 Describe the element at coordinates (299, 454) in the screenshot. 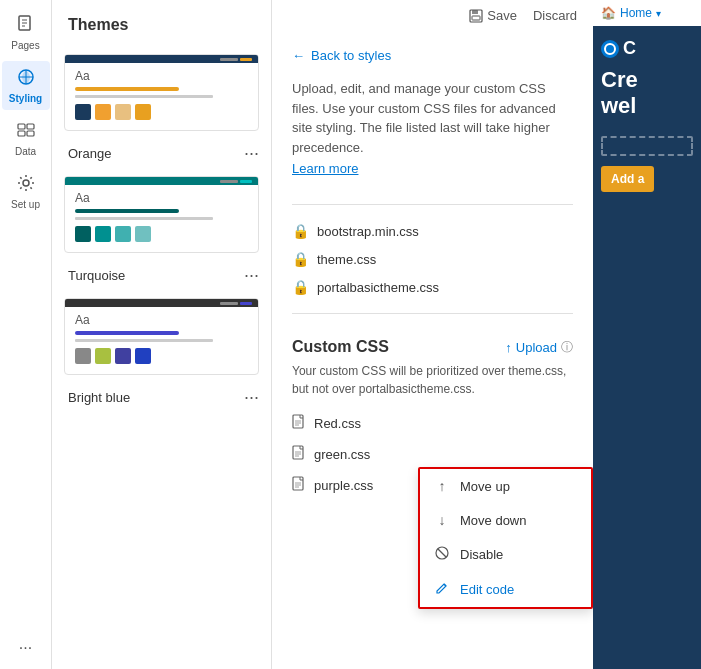

I see `green-file-icon` at that location.